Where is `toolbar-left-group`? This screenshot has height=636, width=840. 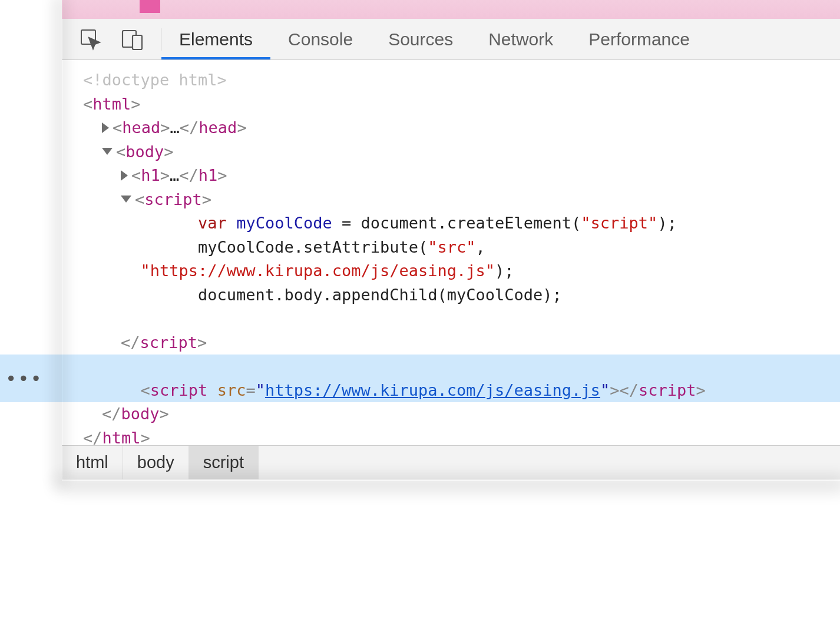
toolbar-left-group is located at coordinates (111, 39).